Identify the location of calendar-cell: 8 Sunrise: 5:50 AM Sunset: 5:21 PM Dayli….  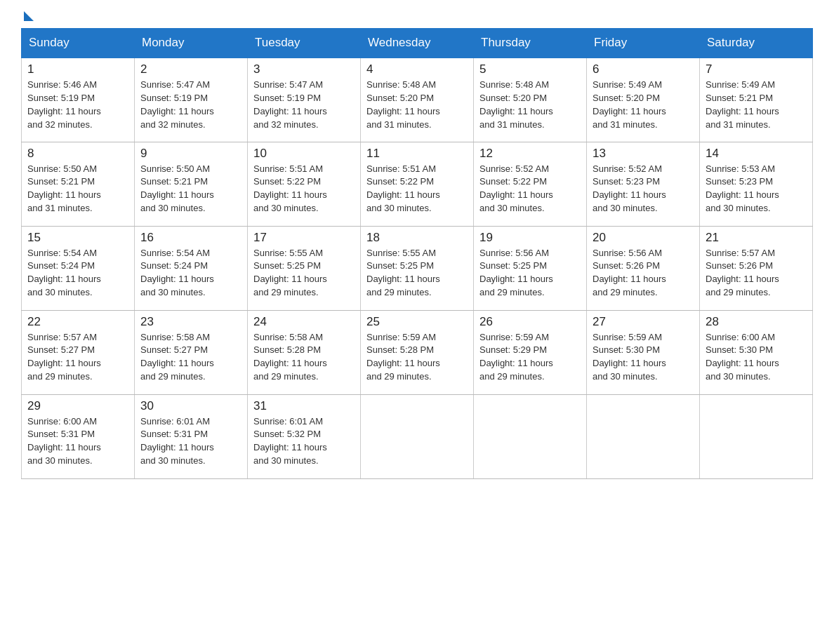
(79, 184).